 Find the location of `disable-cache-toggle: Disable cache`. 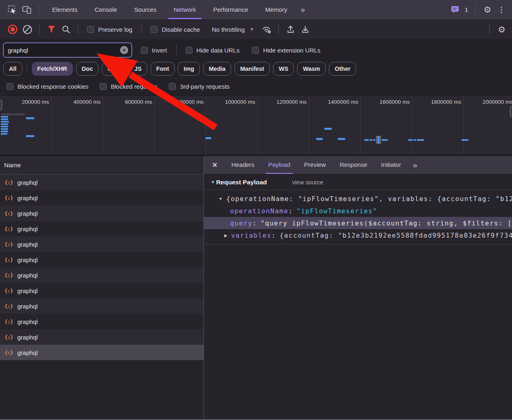

disable-cache-toggle: Disable cache is located at coordinates (175, 29).